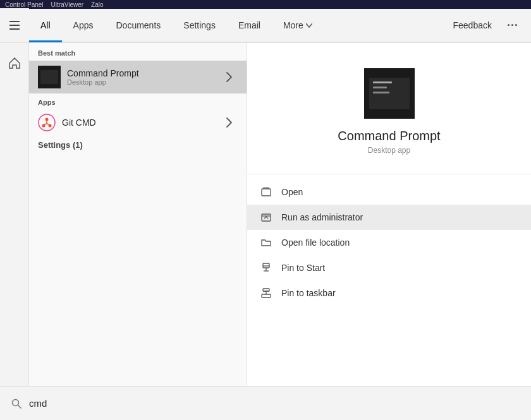 Image resolution: width=531 pixels, height=420 pixels. Describe the element at coordinates (138, 77) in the screenshot. I see `command-prompt-result: Command Prompt Desktop app` at that location.